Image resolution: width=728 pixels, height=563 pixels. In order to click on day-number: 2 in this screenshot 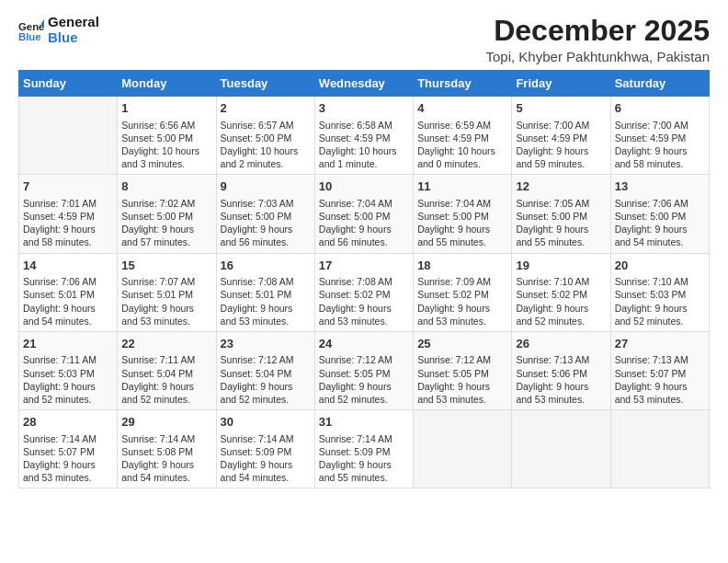, I will do `click(266, 109)`.